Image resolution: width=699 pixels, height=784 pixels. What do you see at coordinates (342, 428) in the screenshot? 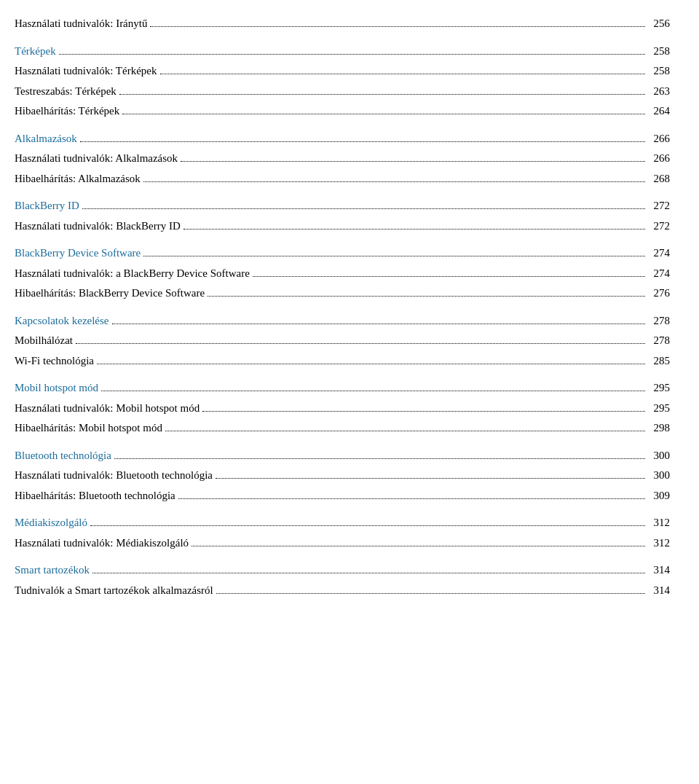
I see `toc-entry: Hibaelhárítás: Mobil hotspot mód298` at bounding box center [342, 428].